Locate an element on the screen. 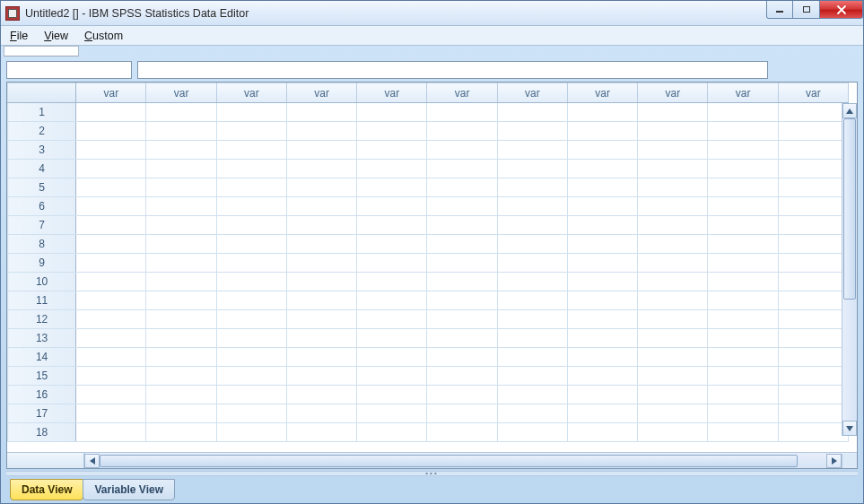 Image resolution: width=864 pixels, height=504 pixels. hscroll-track is located at coordinates (463, 461).